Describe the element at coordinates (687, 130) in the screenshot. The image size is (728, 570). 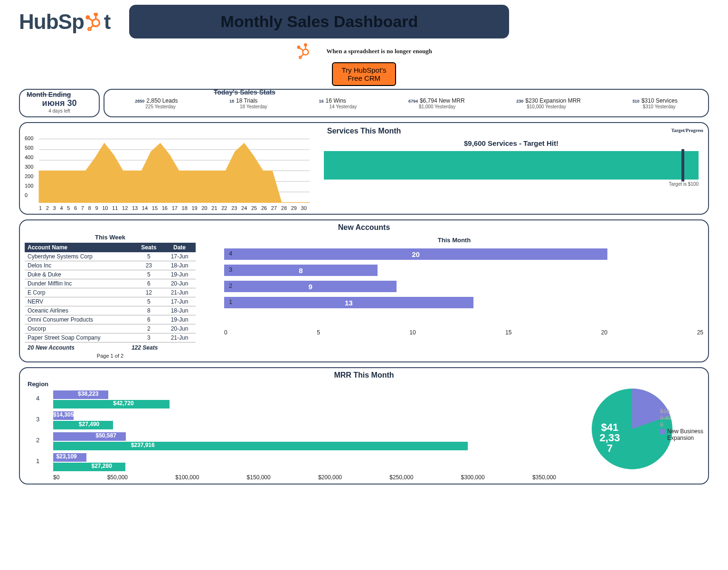
I see `target-progress-label: Target/Progress` at that location.